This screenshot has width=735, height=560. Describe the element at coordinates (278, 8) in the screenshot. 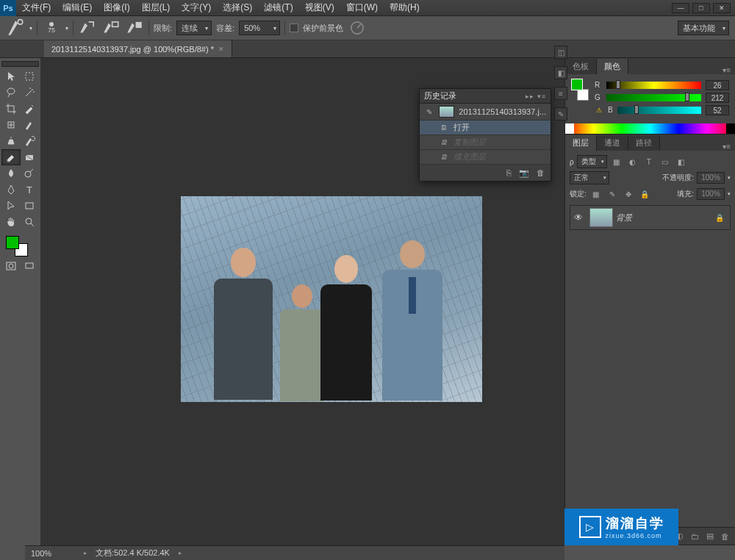

I see `menu-filter: 滤镜(T)` at that location.